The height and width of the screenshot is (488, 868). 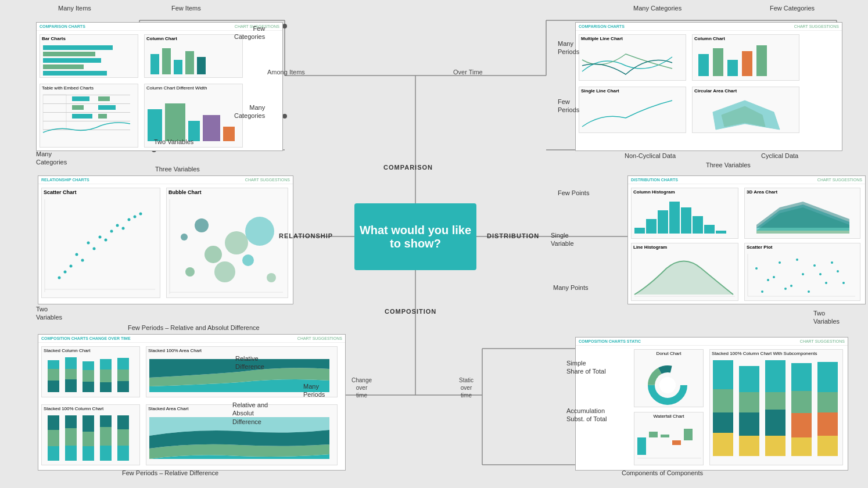 I want to click on stacked-100-col-mini: Stacked 100% Column Chart, so click(x=91, y=435).